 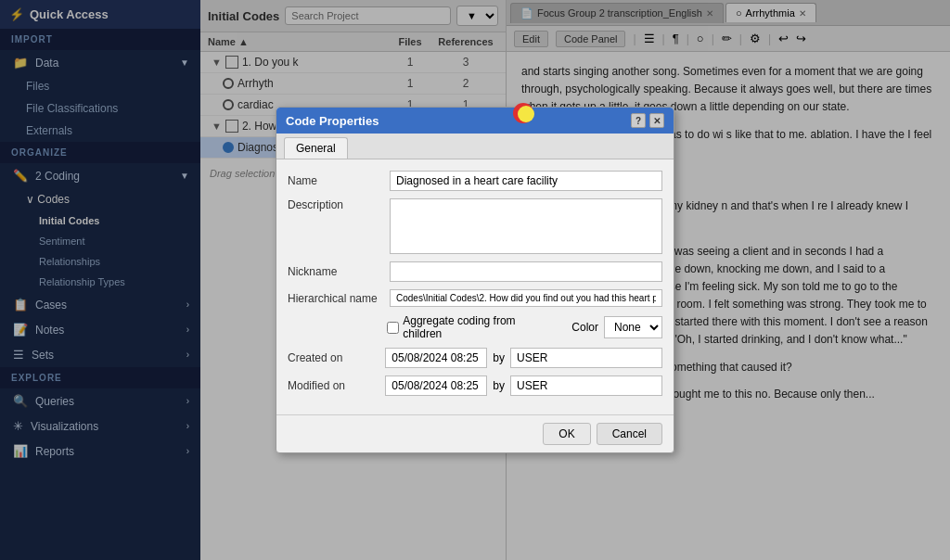 I want to click on form-row-hierarchical: Hierarchical name, so click(x=475, y=299).